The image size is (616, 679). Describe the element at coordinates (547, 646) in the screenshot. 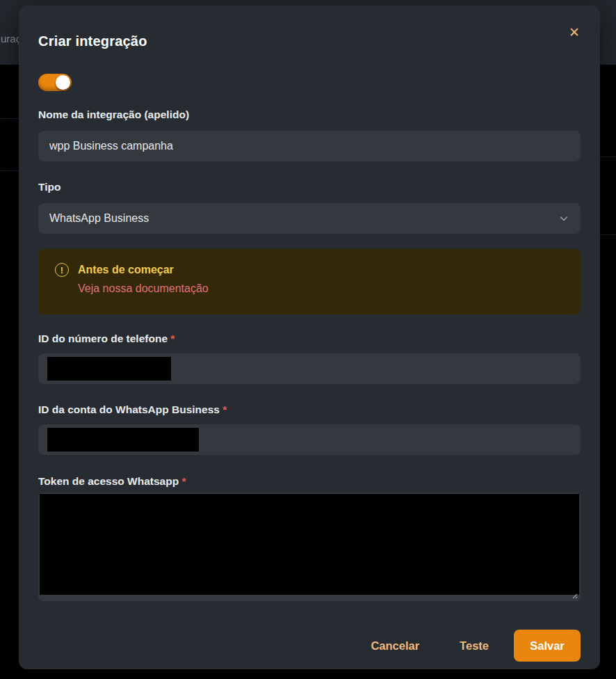

I see `save-button: Salvar` at that location.